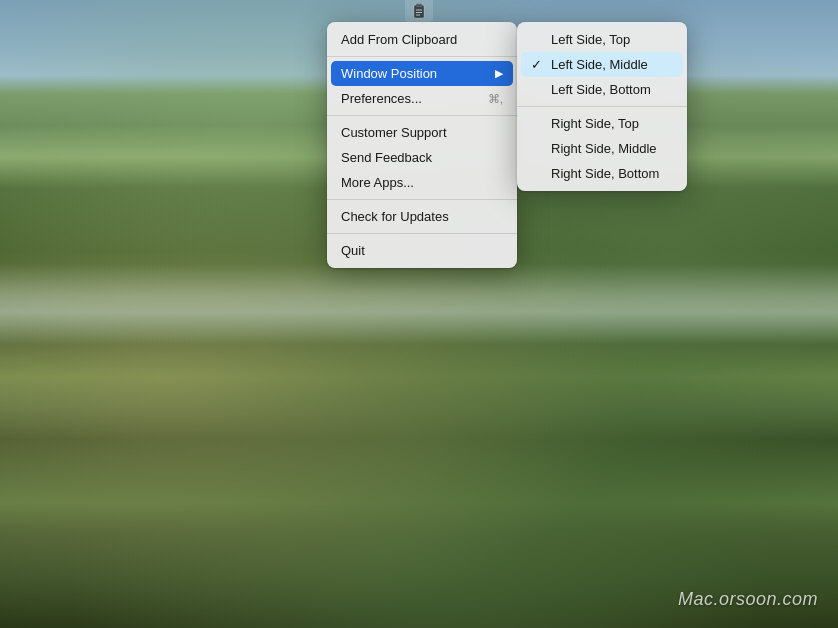 This screenshot has width=838, height=628. I want to click on submenu-item-right-side-middle: ✓ Right Side, Middle, so click(602, 148).